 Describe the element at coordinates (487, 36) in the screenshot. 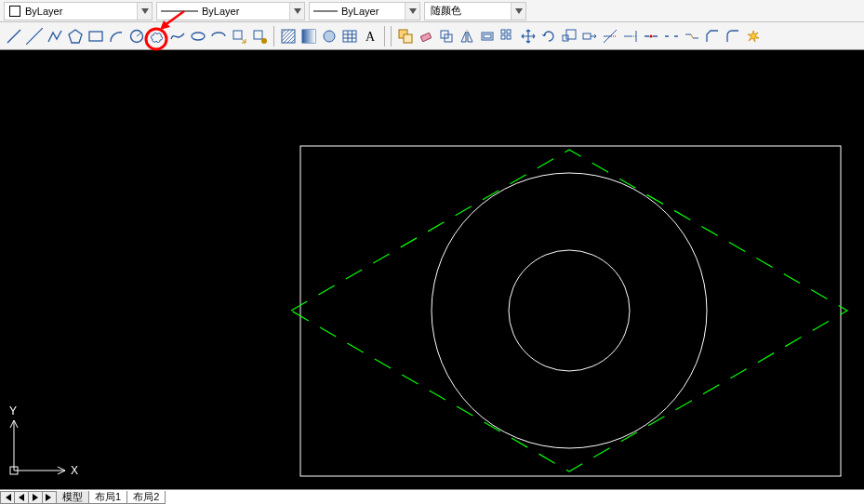

I see `offset-tool` at that location.